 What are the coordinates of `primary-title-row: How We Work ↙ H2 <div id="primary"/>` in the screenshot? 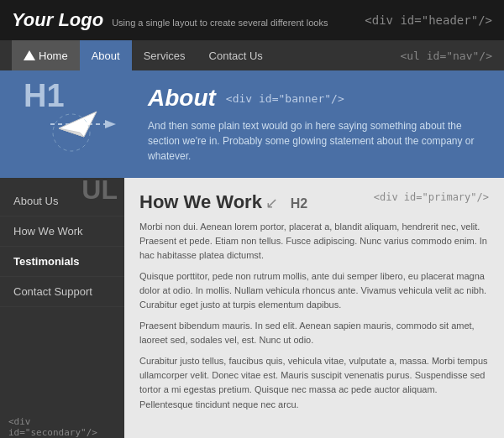 It's located at (314, 202).